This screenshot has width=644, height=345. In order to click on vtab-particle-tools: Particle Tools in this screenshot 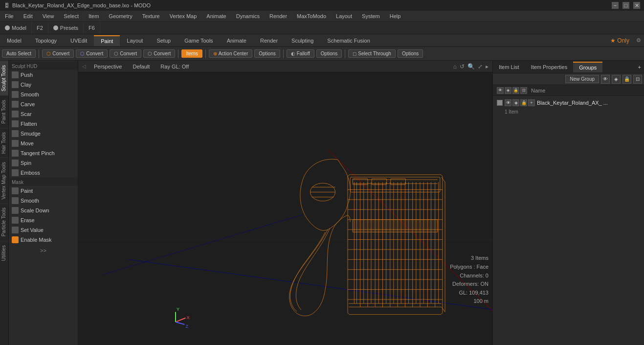, I will do `click(4, 222)`.